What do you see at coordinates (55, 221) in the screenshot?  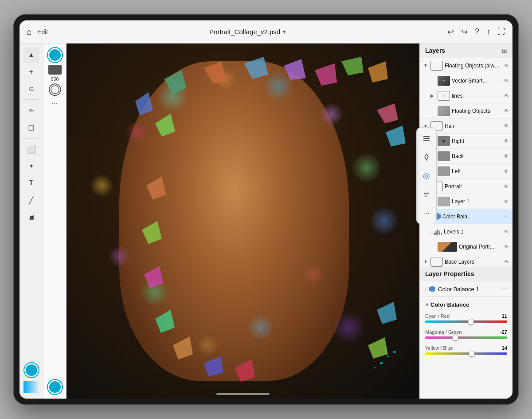 I see `brush-panel: 650 ···` at bounding box center [55, 221].